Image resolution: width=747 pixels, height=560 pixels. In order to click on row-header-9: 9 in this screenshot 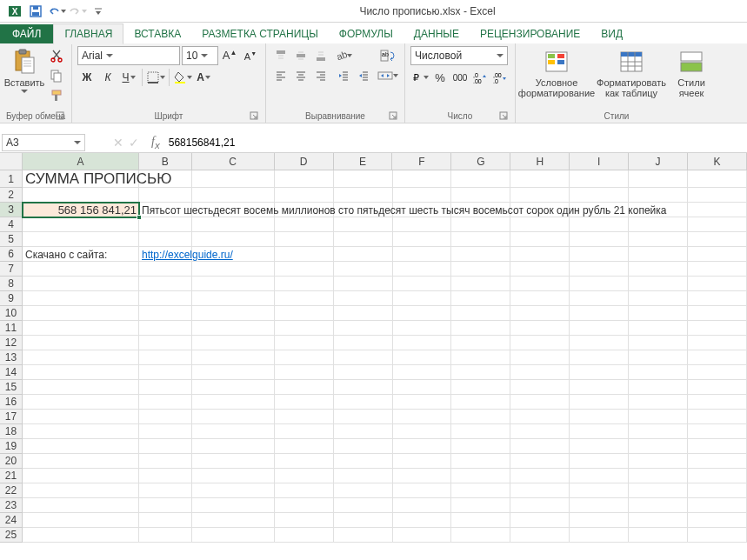, I will do `click(11, 299)`.